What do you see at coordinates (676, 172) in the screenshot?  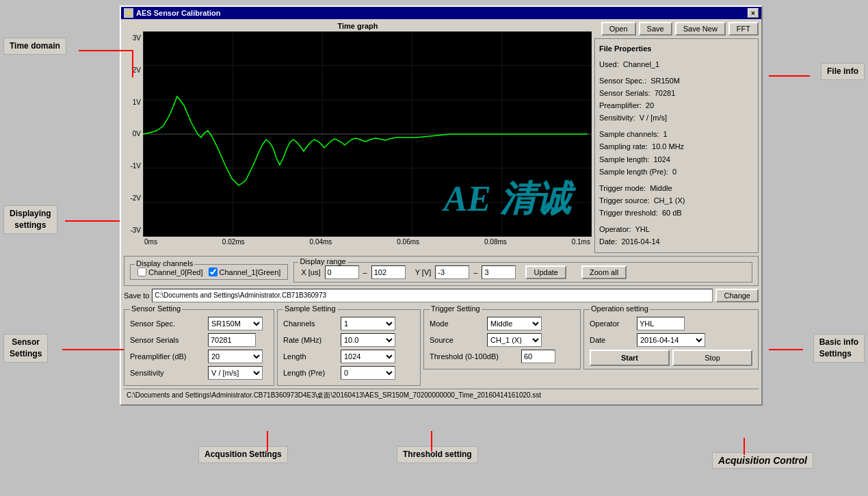 I see `file-sample-length-pre: Sample length (Pre): 0` at bounding box center [676, 172].